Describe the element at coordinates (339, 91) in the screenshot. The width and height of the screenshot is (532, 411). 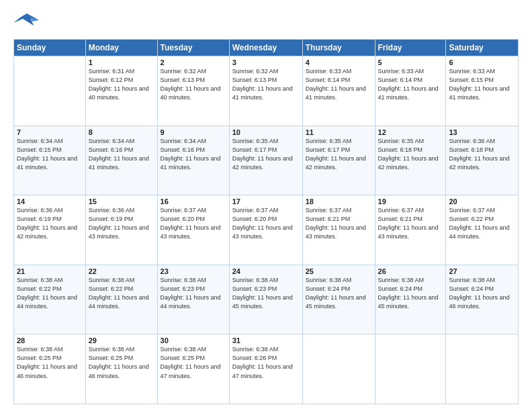
I see `calendar-cell: 4Sunrise: 6:33 AMSunset: 6:14 PMDaylight…` at that location.